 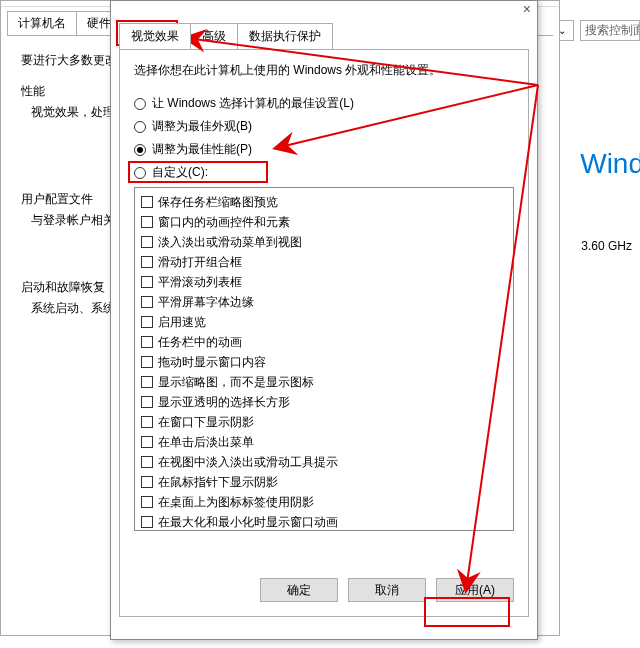 I want to click on apply-button: 应用(A), so click(x=475, y=590).